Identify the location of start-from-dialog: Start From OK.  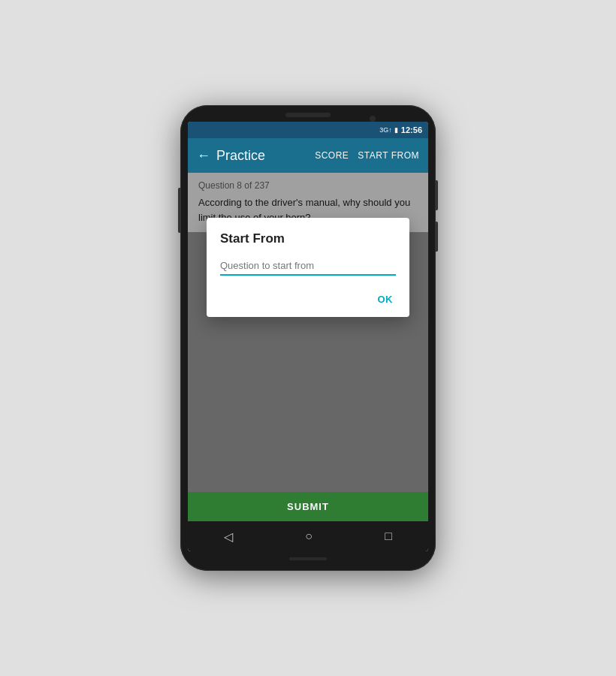
(308, 267).